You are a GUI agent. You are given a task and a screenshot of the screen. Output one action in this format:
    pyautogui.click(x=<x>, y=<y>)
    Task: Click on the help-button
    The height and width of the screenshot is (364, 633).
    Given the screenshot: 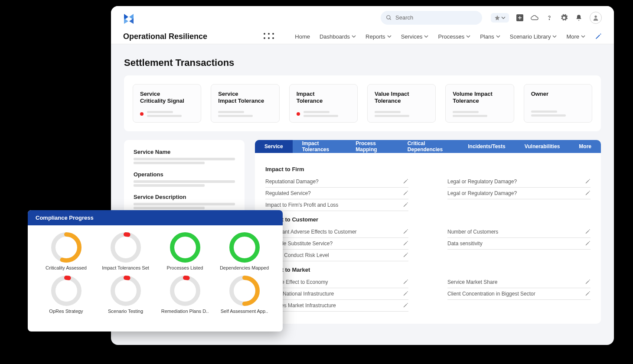 What is the action you would take?
    pyautogui.click(x=549, y=18)
    